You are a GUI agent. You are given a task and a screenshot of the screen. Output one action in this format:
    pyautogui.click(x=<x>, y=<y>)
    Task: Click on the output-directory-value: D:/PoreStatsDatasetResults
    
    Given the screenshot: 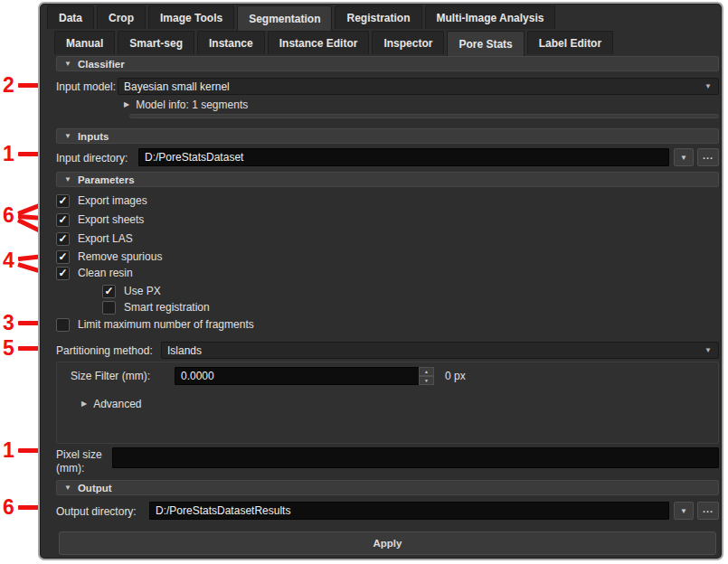 What is the action you would take?
    pyautogui.click(x=222, y=511)
    